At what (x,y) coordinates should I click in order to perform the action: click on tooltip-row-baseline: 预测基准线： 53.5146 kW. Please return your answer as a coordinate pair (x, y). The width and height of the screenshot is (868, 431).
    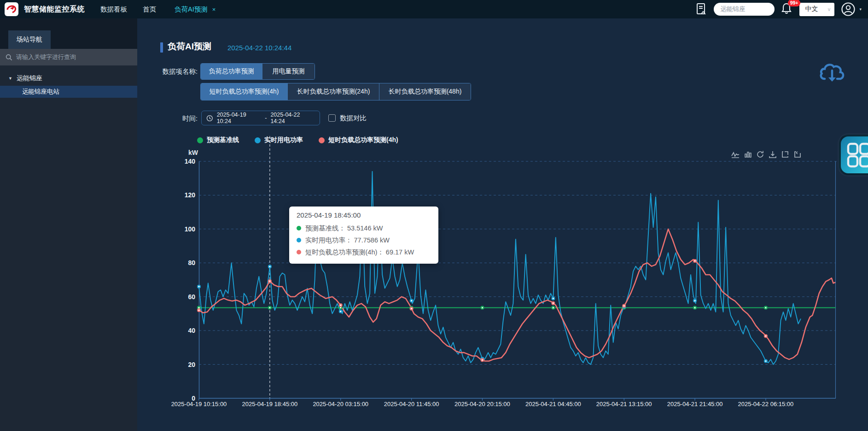
    Looking at the image, I should click on (364, 228).